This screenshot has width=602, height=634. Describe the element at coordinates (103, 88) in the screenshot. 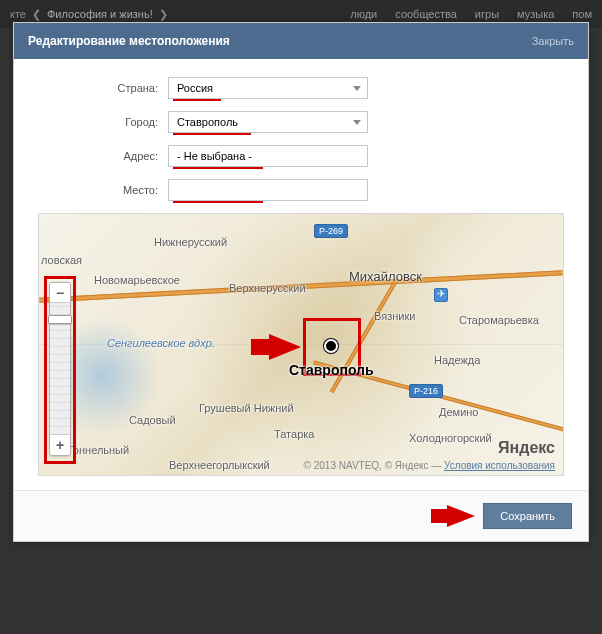

I see `country-label: Страна:` at that location.